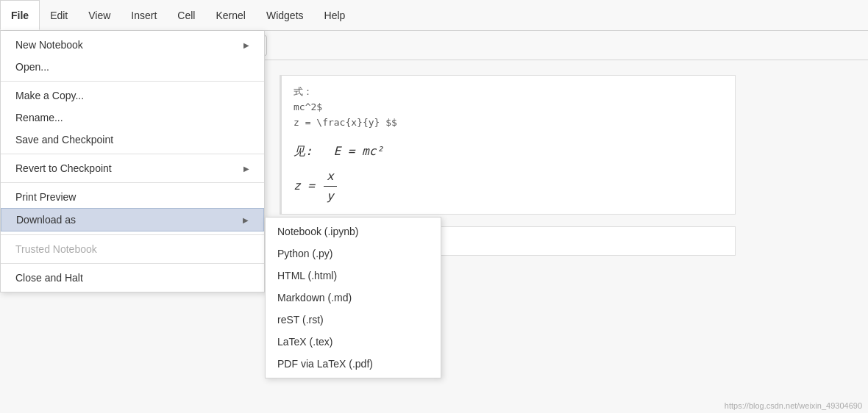  I want to click on menu-insert: Insert, so click(144, 15).